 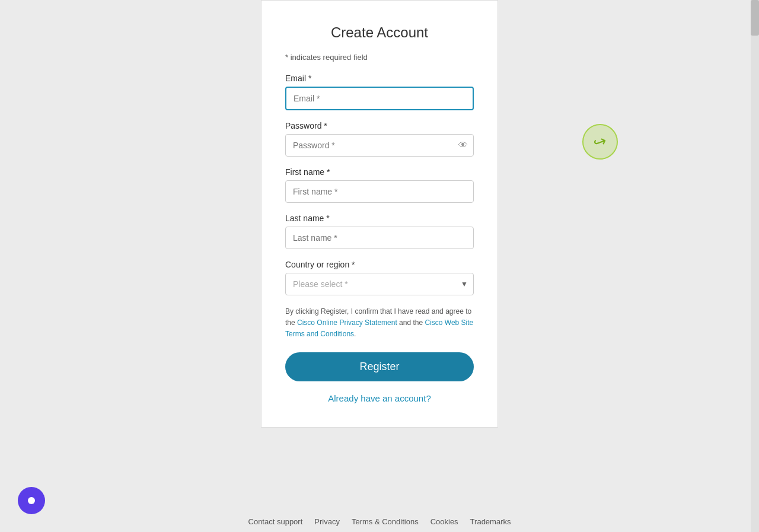 What do you see at coordinates (380, 78) in the screenshot?
I see `email-label: Email *` at bounding box center [380, 78].